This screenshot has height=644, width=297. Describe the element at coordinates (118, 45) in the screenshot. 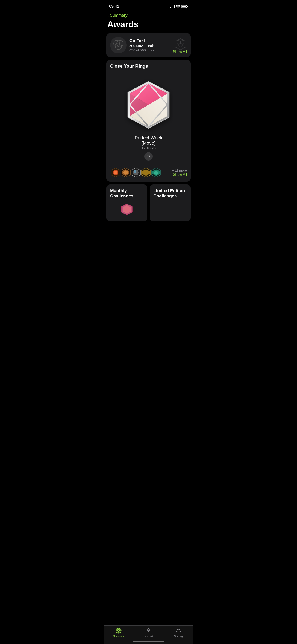

I see `award-icon` at that location.